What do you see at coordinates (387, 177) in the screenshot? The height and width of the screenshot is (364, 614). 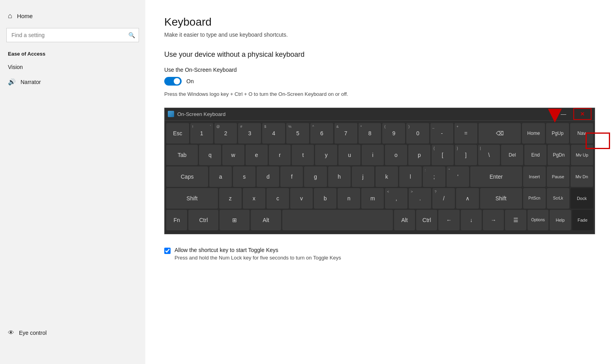 I see `key-k: k` at bounding box center [387, 177].